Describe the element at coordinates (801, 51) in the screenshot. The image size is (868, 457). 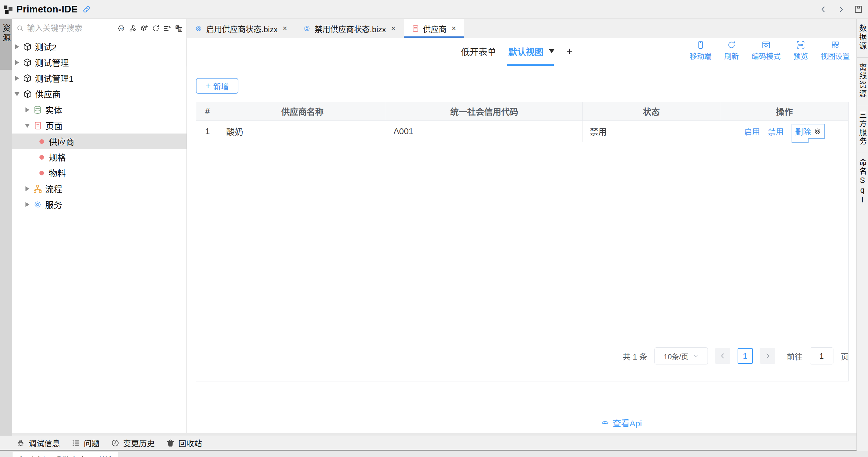
I see `preview-button: 预览` at that location.